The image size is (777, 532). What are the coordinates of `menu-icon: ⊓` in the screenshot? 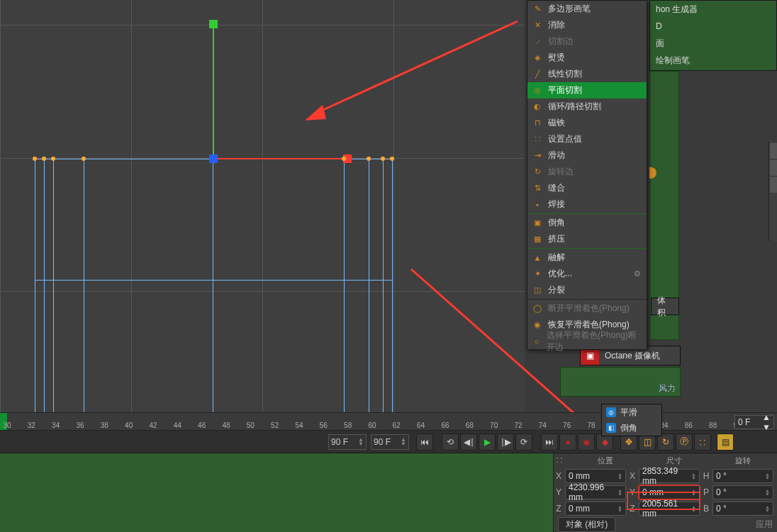 It's located at (537, 123).